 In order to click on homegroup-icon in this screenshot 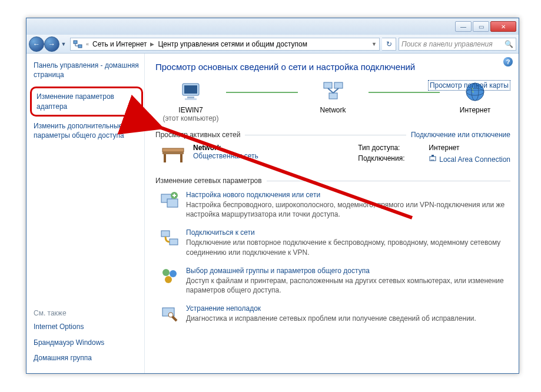, I will do `click(170, 276)`.